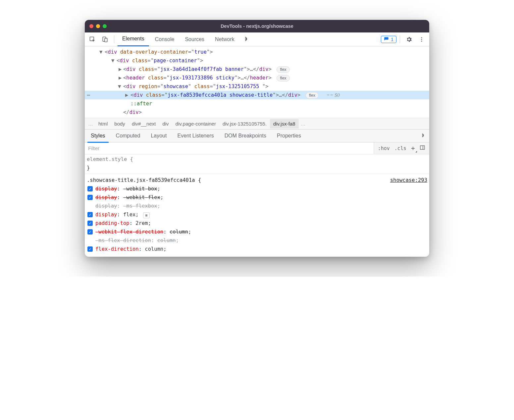  Describe the element at coordinates (257, 26) in the screenshot. I see `titlebar: DevTools - nextjs.org/showcase` at that location.